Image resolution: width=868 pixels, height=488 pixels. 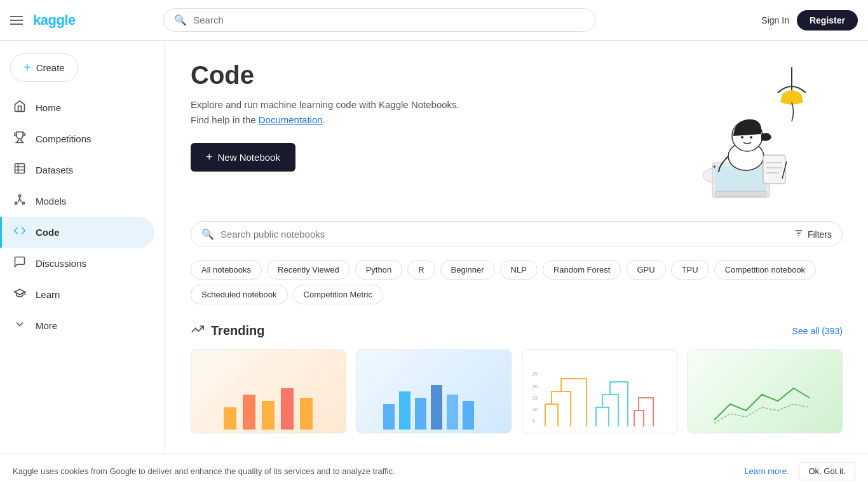 I want to click on school-icon, so click(x=20, y=295).